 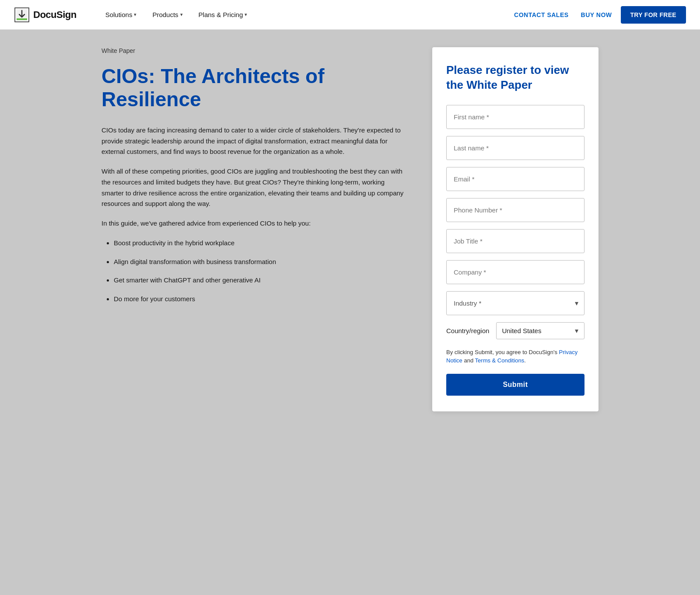 What do you see at coordinates (515, 241) in the screenshot?
I see `job-title-input` at bounding box center [515, 241].